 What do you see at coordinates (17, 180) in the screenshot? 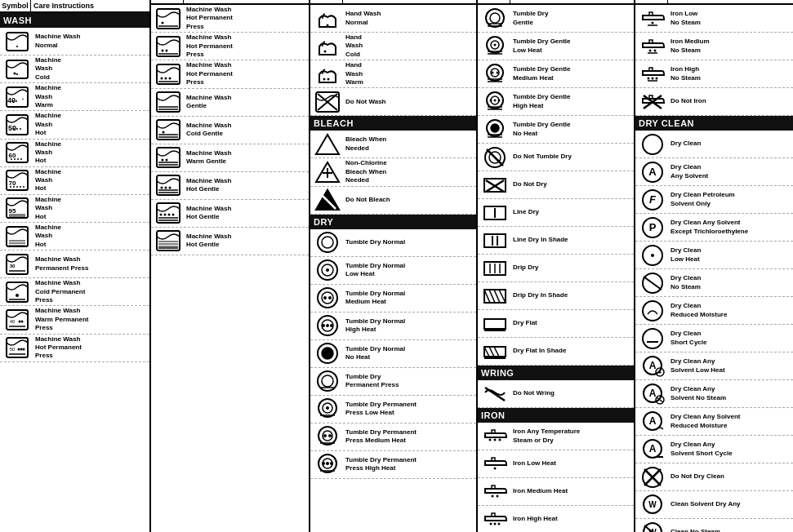
I see `machine-wash-hot3-icon: 70` at bounding box center [17, 180].